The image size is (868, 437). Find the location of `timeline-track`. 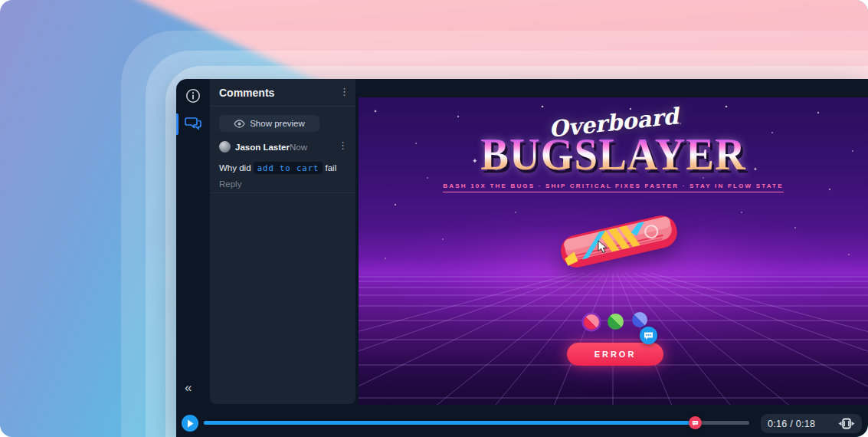

timeline-track is located at coordinates (477, 423).